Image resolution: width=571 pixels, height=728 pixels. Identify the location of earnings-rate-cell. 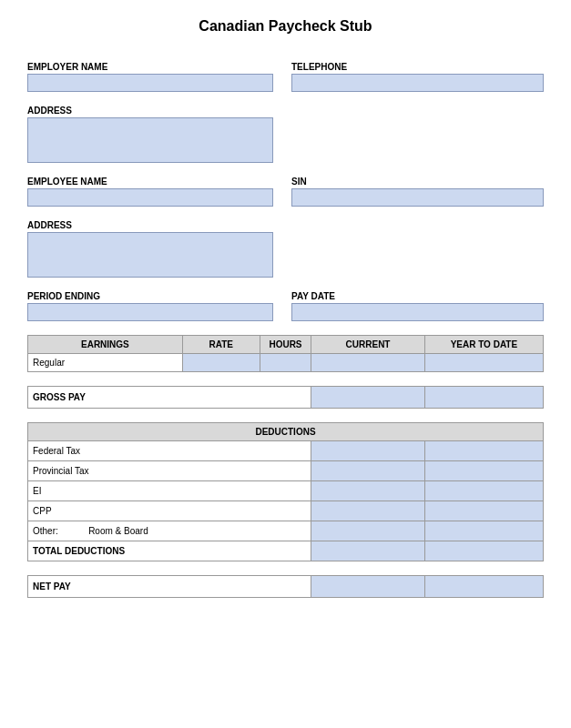
(220, 363).